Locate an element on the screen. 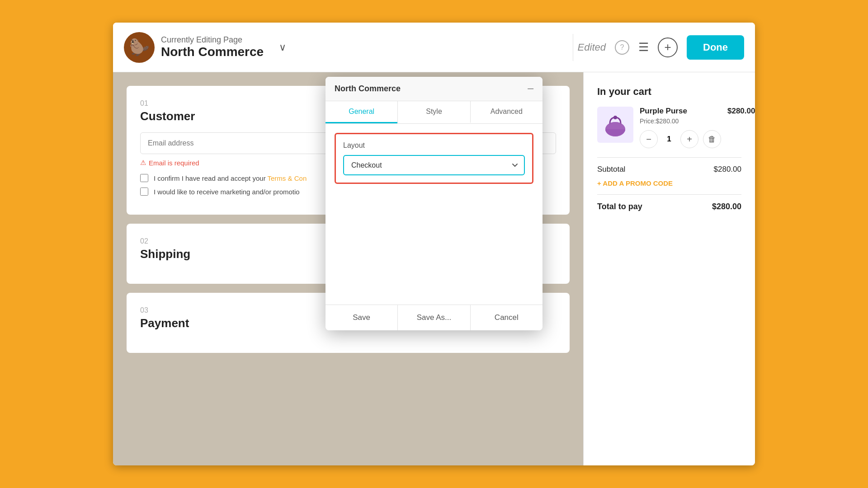 This screenshot has width=868, height=488. help-icon: ? is located at coordinates (622, 47).